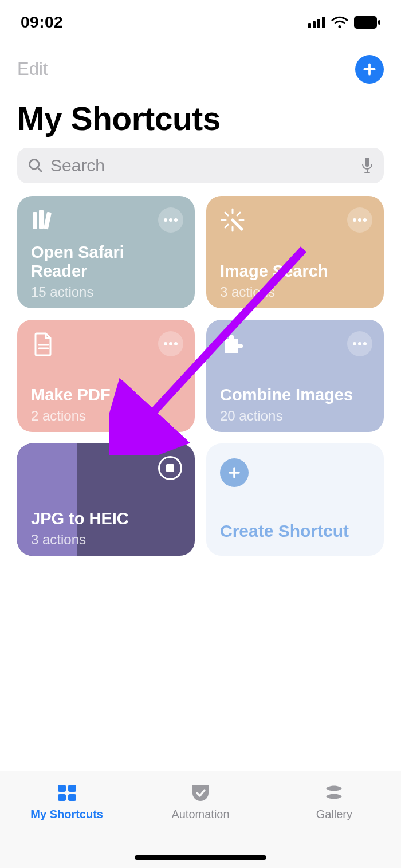 Image resolution: width=401 pixels, height=868 pixels. I want to click on shortcut-tile-open-safari-reader: Open Safari Reader 15 actions, so click(106, 252).